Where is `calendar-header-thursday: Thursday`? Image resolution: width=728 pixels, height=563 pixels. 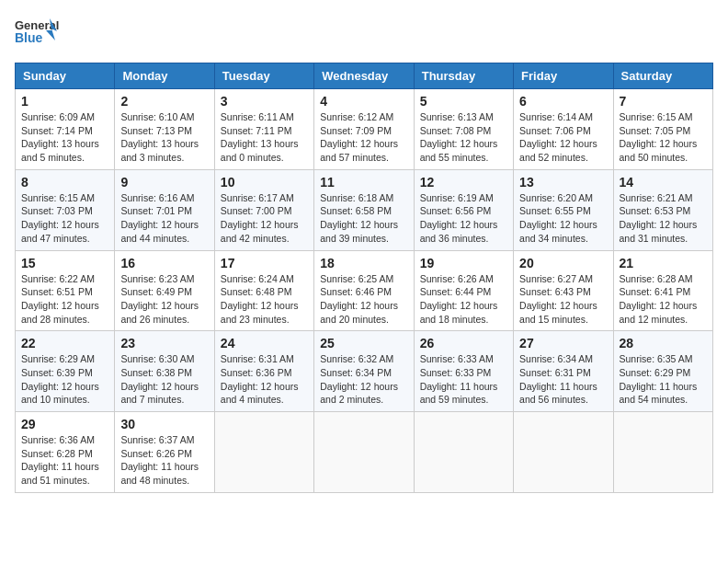 calendar-header-thursday: Thursday is located at coordinates (463, 76).